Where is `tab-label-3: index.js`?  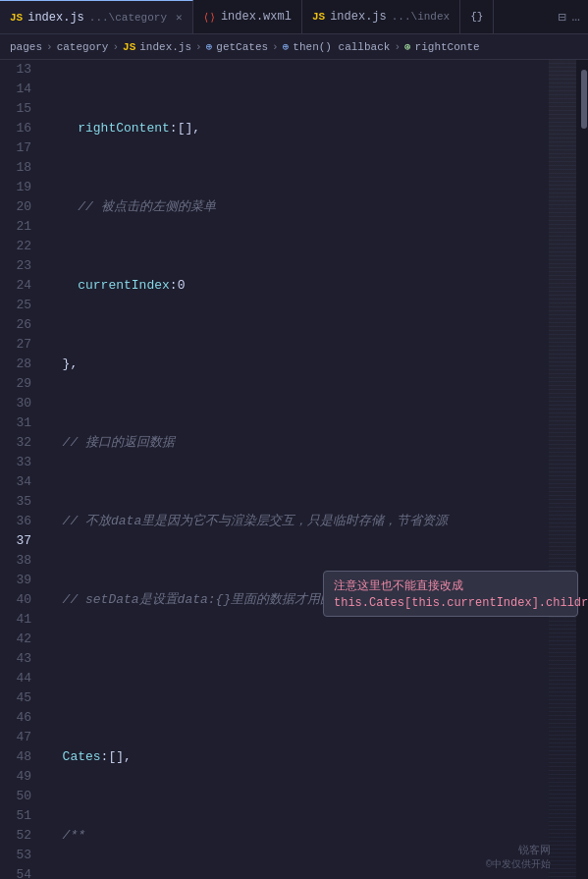 tab-label-3: index.js is located at coordinates (358, 17).